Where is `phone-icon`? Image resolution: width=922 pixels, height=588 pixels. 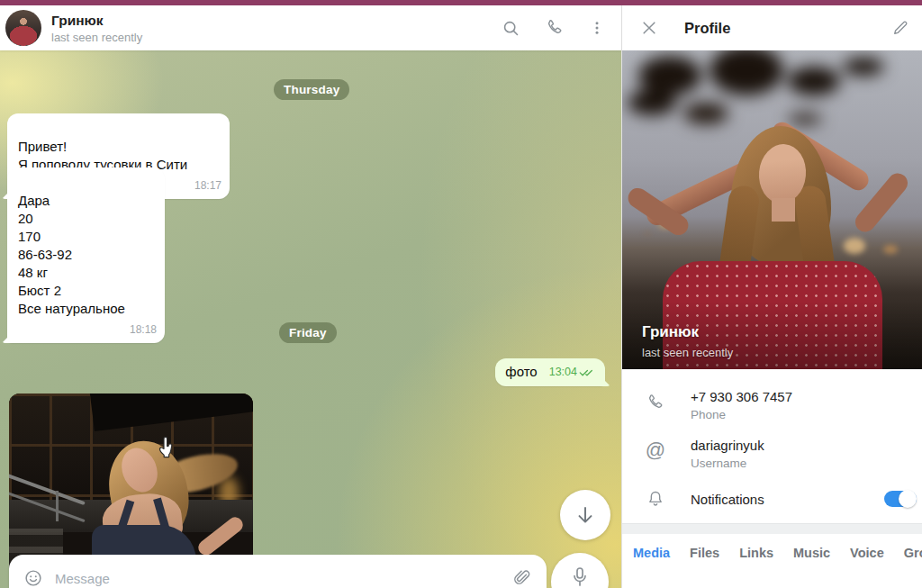
phone-icon is located at coordinates (555, 28).